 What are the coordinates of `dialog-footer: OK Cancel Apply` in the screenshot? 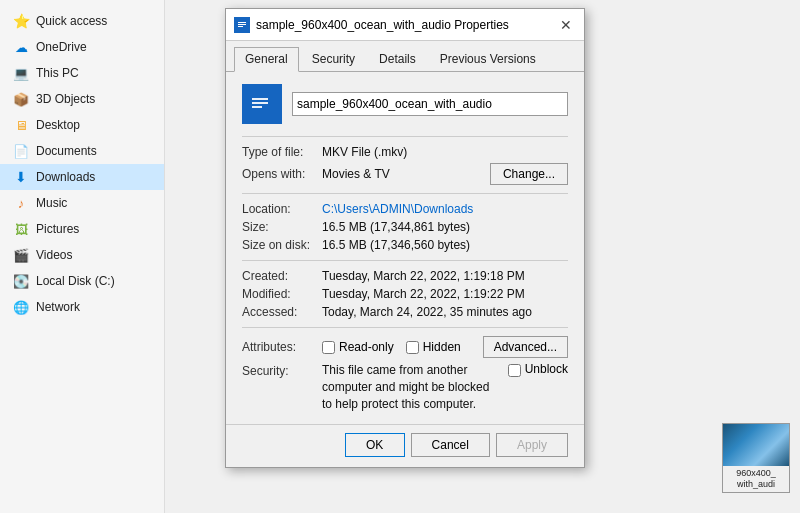 It's located at (405, 446).